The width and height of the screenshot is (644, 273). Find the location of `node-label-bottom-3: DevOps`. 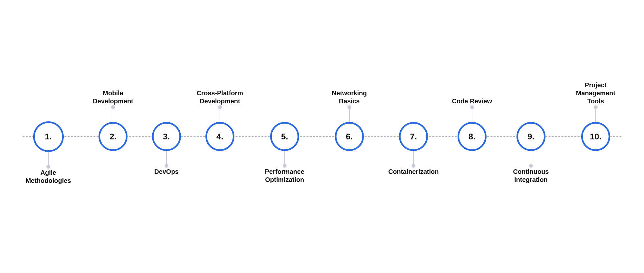

node-label-bottom-3: DevOps is located at coordinates (166, 172).